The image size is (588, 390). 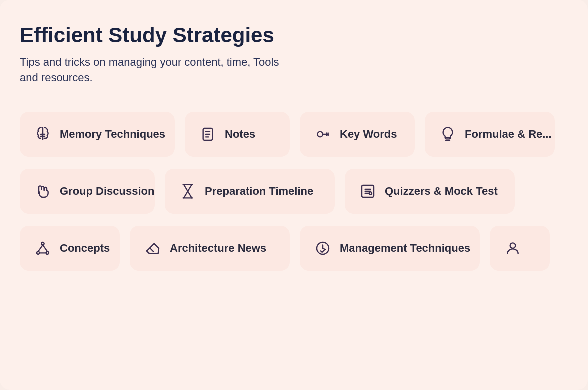 What do you see at coordinates (238, 134) in the screenshot?
I see `card-notes: Notes` at bounding box center [238, 134].